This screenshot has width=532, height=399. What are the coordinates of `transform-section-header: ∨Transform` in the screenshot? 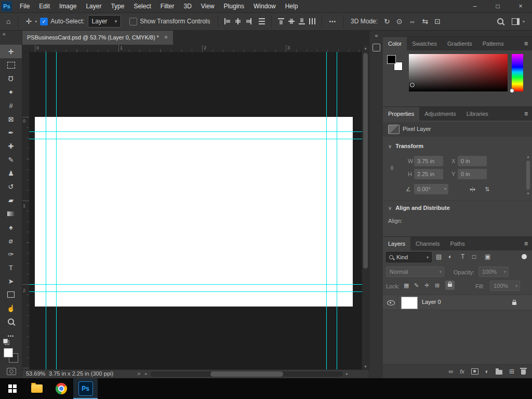 It's located at (406, 146).